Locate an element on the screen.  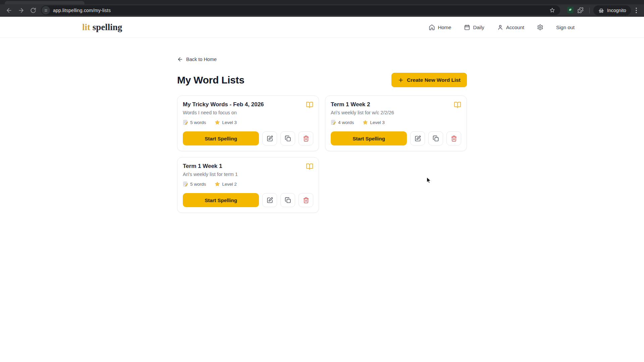
incognito-spy-icon is located at coordinates (601, 11).